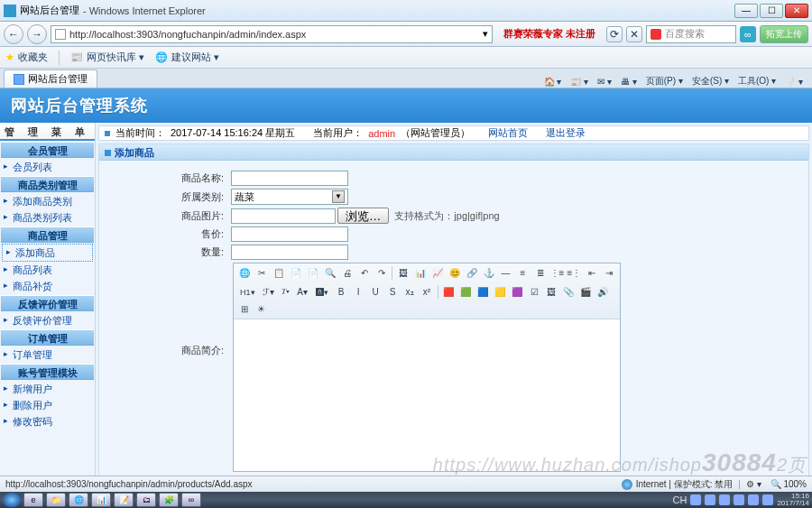 This screenshot has height=508, width=812. I want to click on editor-button: ⇤, so click(592, 272).